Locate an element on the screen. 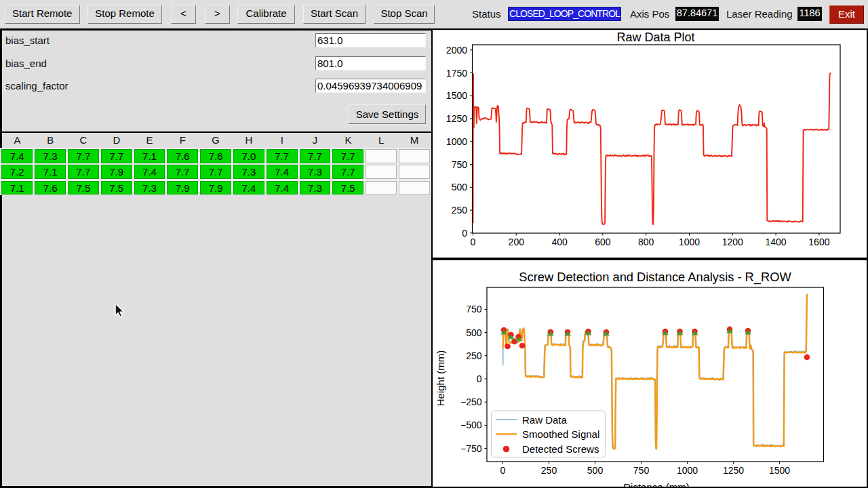 The image size is (868, 488). svg-text: −500 is located at coordinates (471, 425).